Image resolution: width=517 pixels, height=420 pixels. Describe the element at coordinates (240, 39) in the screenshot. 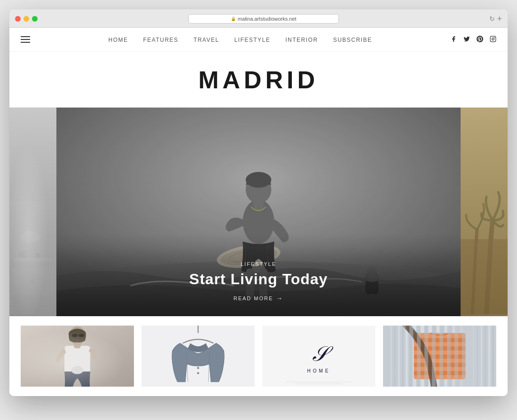

I see `nav-menu: HOME FEATURES TRAVEL LIFESTYLE INTERIOR …` at that location.